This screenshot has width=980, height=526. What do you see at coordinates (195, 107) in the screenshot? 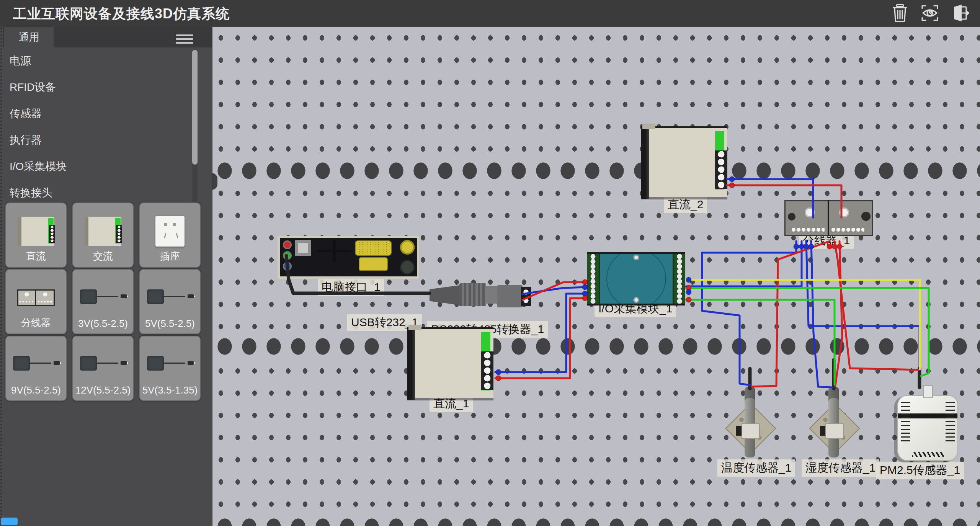
I see `sidebar-scrollbar-thumb` at bounding box center [195, 107].